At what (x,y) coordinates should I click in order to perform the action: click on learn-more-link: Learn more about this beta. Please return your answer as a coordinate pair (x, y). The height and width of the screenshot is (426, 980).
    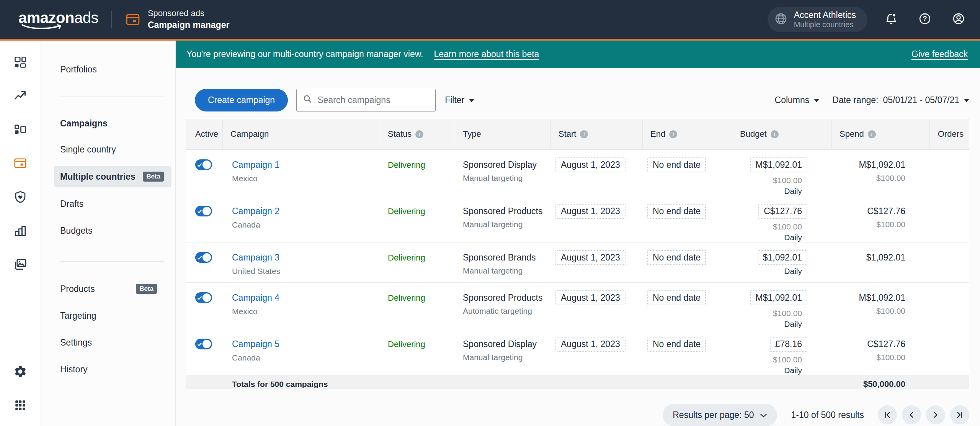
    Looking at the image, I should click on (486, 54).